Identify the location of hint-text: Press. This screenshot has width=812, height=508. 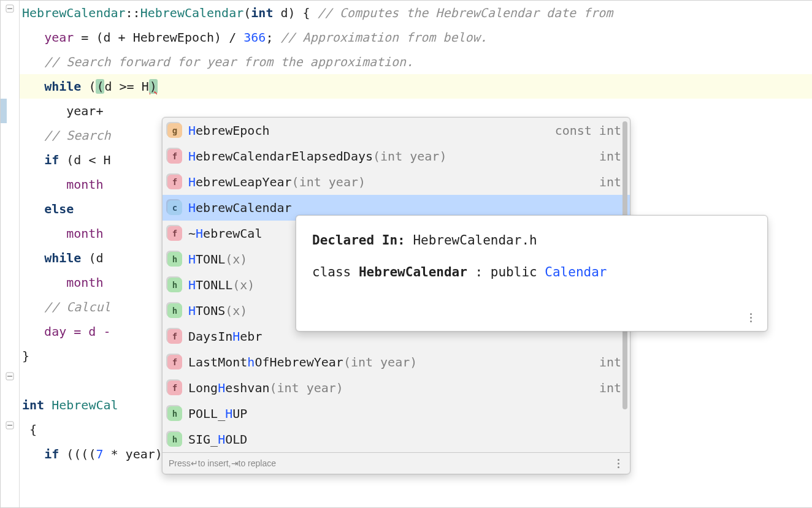
(180, 463).